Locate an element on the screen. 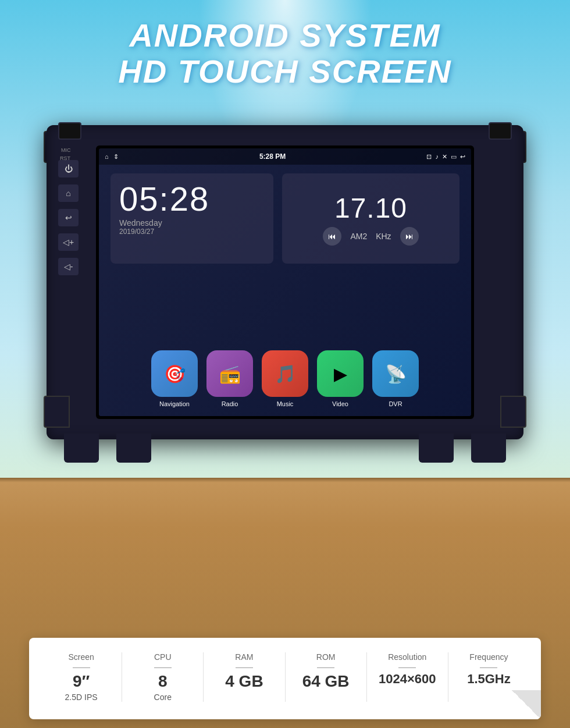 This screenshot has width=570, height=728. dvr-label: DVR is located at coordinates (396, 404).